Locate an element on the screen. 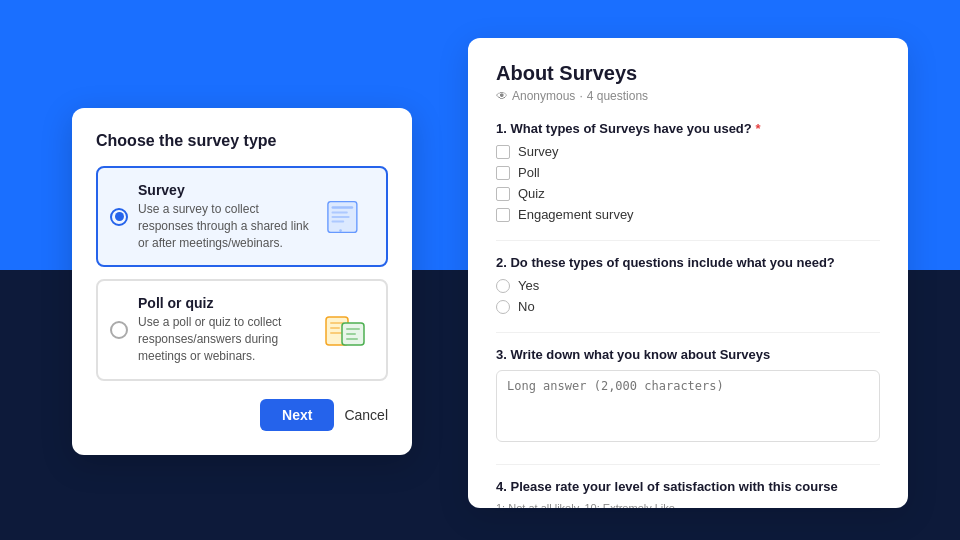  question-3: 3. Write down what you know about Survey… is located at coordinates (688, 396).